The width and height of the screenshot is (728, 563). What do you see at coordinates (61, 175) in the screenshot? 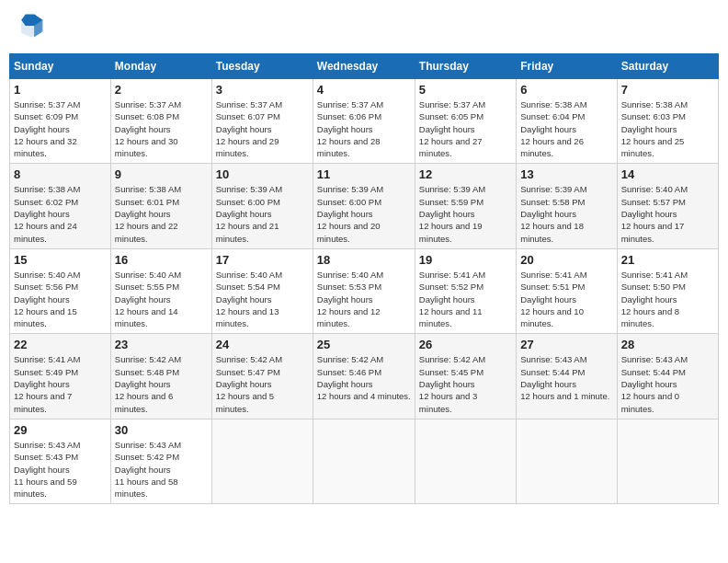
I see `day-number: 8` at bounding box center [61, 175].